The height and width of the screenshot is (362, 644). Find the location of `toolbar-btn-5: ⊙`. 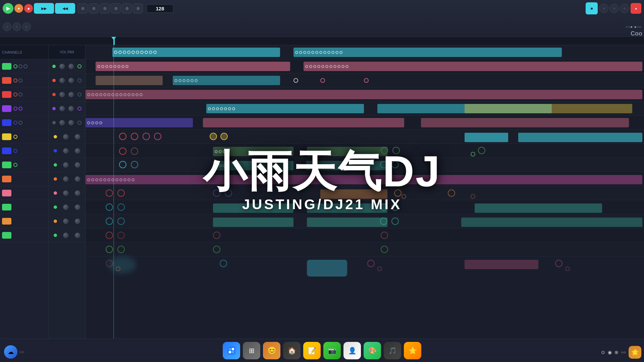

toolbar-btn-5: ⊙ is located at coordinates (127, 8).